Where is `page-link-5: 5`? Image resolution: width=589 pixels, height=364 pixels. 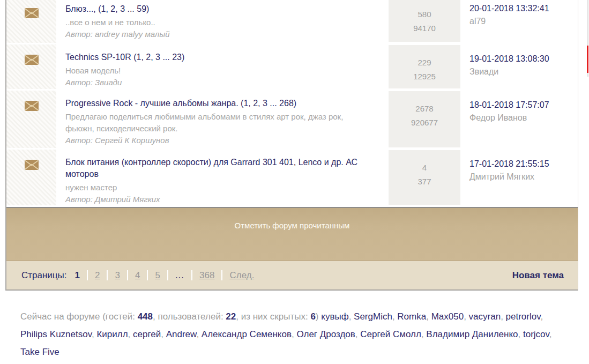
page-link-5: 5 is located at coordinates (158, 276).